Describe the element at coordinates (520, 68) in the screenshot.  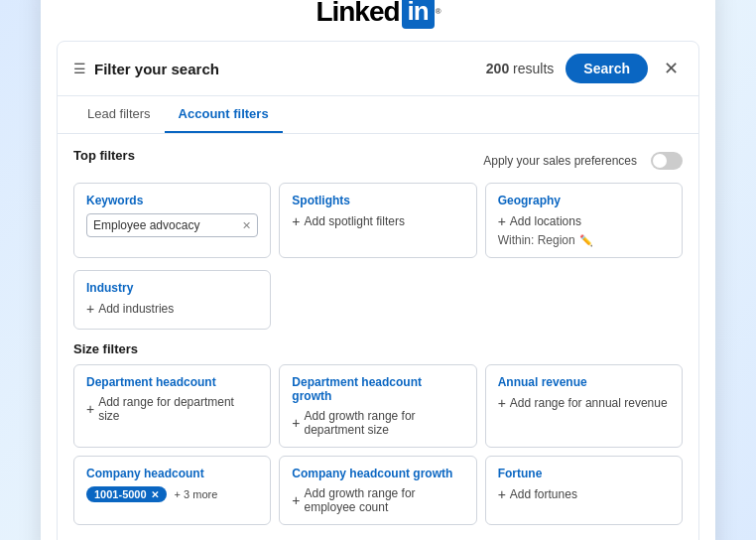
I see `results-count: 200 results` at that location.